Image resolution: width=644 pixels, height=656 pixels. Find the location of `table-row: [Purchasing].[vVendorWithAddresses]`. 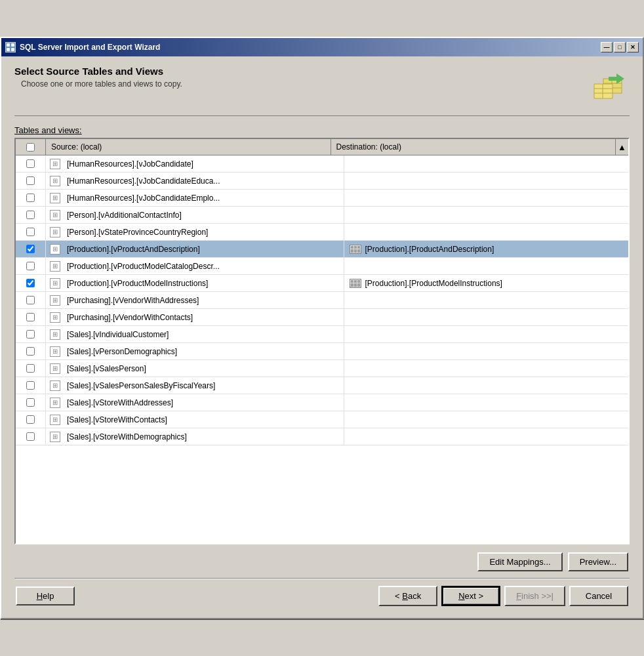

table-row: [Purchasing].[vVendorWithAddresses] is located at coordinates (322, 300).